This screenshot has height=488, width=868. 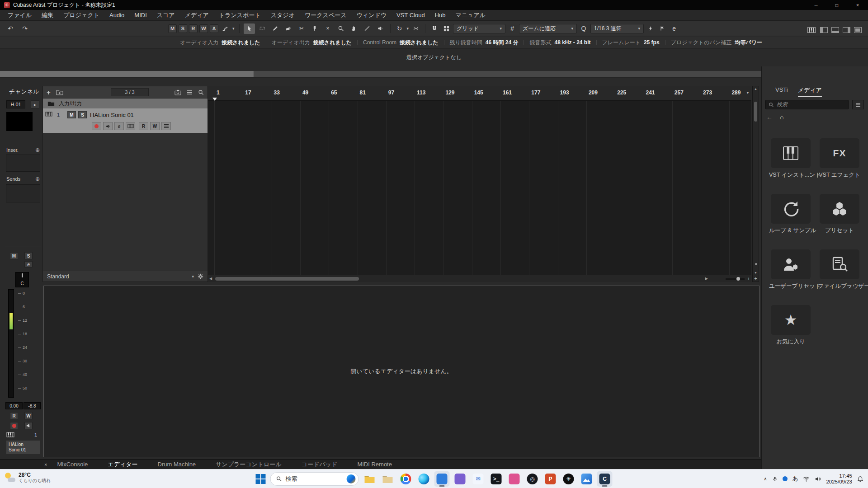 What do you see at coordinates (840, 209) in the screenshot?
I see `preset-hexagons-icon` at bounding box center [840, 209].